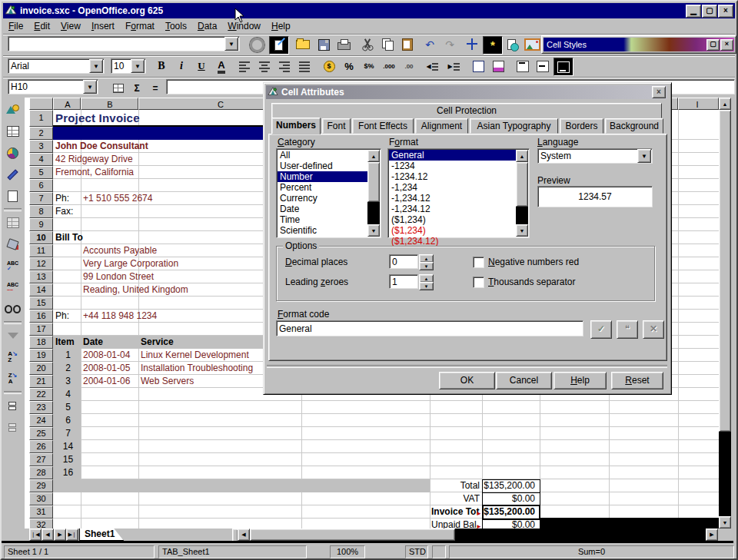 The width and height of the screenshot is (738, 560). Describe the element at coordinates (68, 395) in the screenshot. I see `cell-A22: 4` at that location.